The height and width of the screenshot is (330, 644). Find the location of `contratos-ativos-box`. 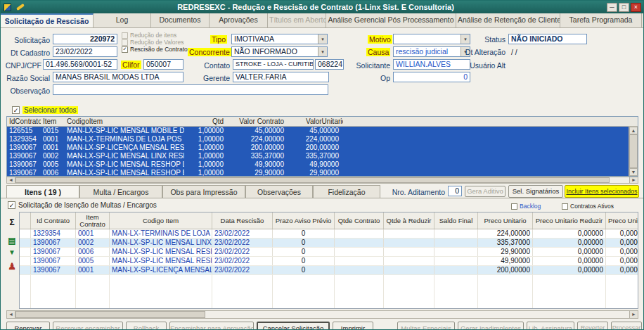

contratos-ativos-box is located at coordinates (565, 207).